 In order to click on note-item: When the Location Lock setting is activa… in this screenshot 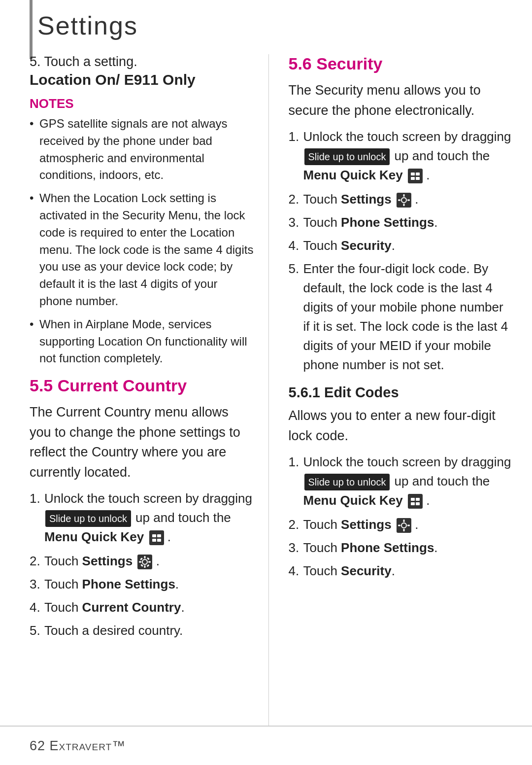, I will do `click(142, 250)`.